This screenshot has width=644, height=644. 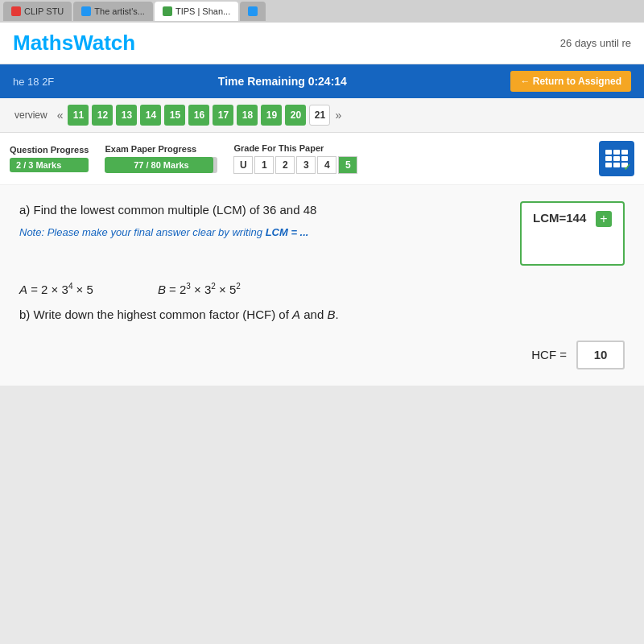 What do you see at coordinates (175, 209) in the screenshot?
I see `question-a-body: Find the lowest common multiple (LCM) of…` at bounding box center [175, 209].